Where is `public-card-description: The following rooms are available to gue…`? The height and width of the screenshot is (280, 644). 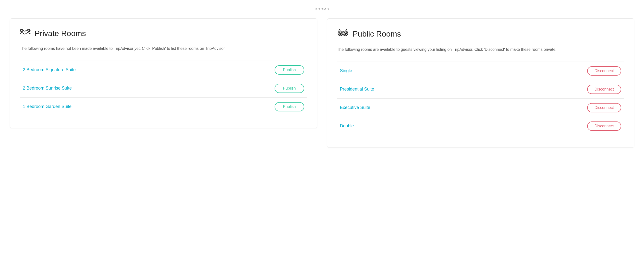 public-card-description: The following rooms are available to gue… is located at coordinates (481, 50).